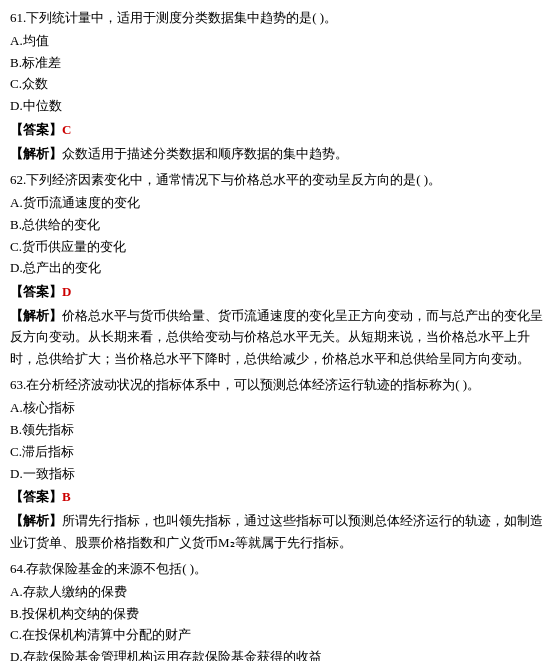 The width and height of the screenshot is (556, 661). I want to click on q63-analysis: 【解析】所谓先行指标，也叫领先指标，通过这些指标可以预测总体经济运行的轨迹，如制…, so click(278, 532).